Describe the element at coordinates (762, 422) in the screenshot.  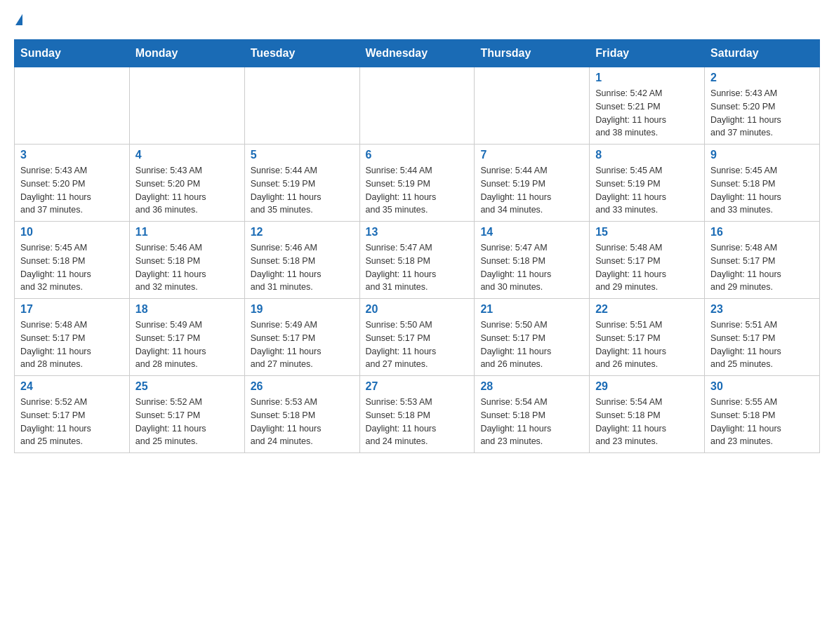
I see `day-info: Sunrise: 5:55 AM Sunset: 5:18 PM Dayligh…` at that location.